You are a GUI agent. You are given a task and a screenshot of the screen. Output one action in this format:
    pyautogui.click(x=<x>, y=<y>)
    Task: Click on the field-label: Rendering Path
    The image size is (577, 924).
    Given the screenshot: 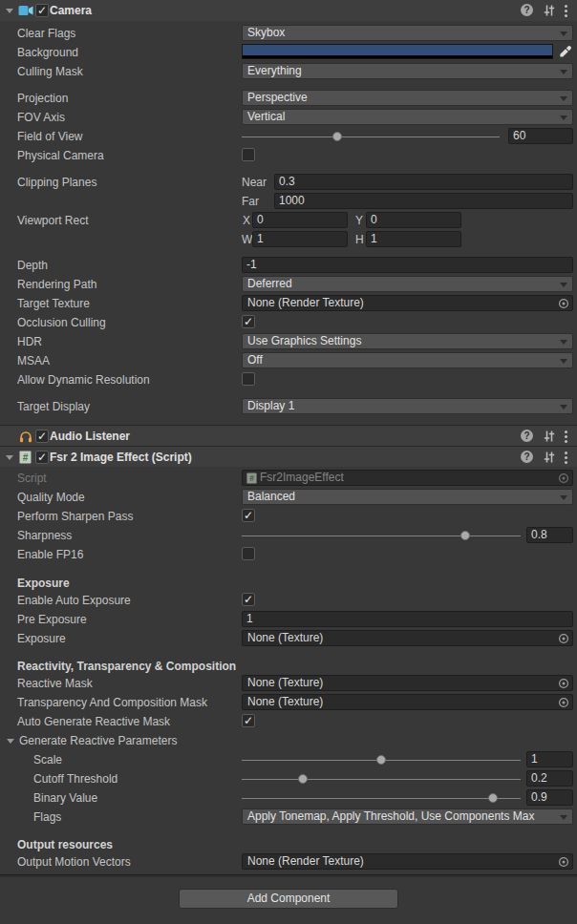 What is the action you would take?
    pyautogui.click(x=57, y=284)
    